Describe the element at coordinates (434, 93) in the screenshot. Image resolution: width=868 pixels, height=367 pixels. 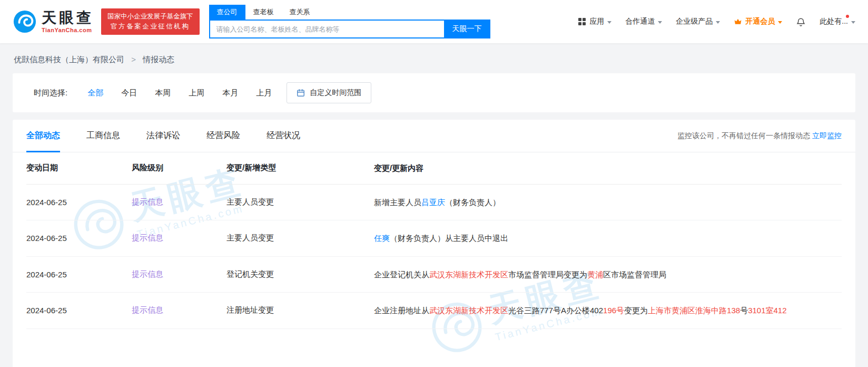
I see `time-filter-card: 时间选择: 全部 今日 本周 上周 本月 上月 自定义时间范围` at that location.